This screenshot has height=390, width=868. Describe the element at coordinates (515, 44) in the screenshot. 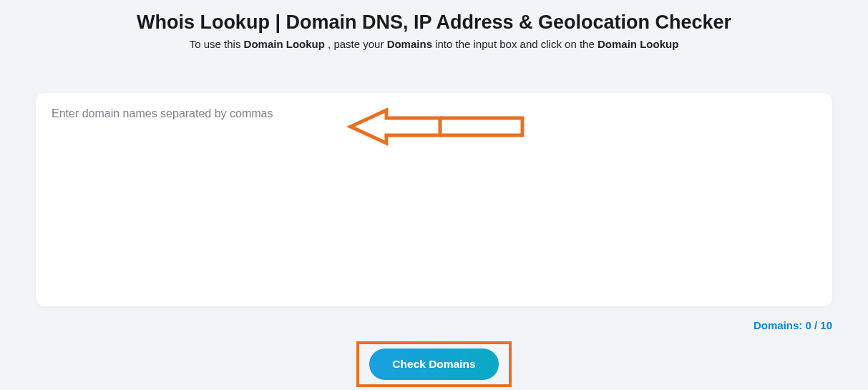

I see `subtitle-text: into the input box and click on the` at that location.